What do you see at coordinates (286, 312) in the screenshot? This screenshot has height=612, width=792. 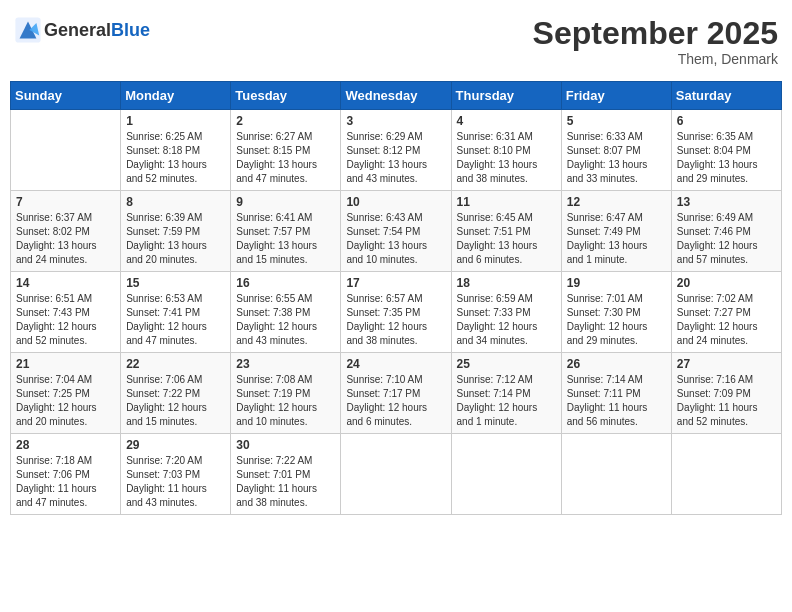 I see `calendar-cell: 16Sunrise: 6:55 AM Sunset: 7:38 PM Dayli…` at bounding box center [286, 312].